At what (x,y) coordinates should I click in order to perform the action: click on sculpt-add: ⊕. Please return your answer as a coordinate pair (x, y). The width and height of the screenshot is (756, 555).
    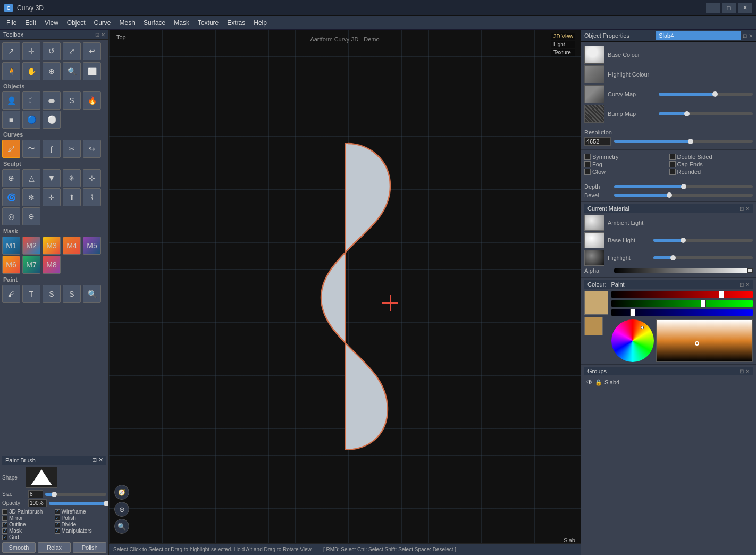
    Looking at the image, I should click on (11, 178).